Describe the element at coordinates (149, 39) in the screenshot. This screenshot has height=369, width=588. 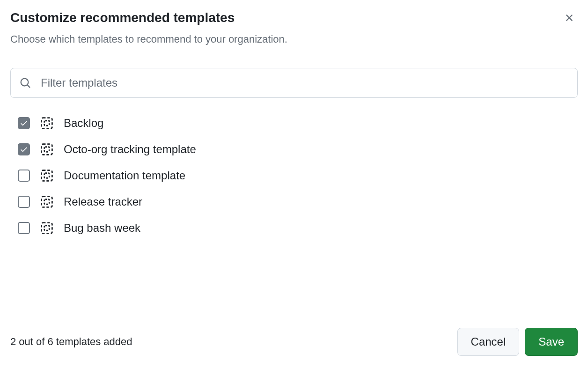
I see `dialog-subtitle: Choose which templates to recommend to y…` at that location.